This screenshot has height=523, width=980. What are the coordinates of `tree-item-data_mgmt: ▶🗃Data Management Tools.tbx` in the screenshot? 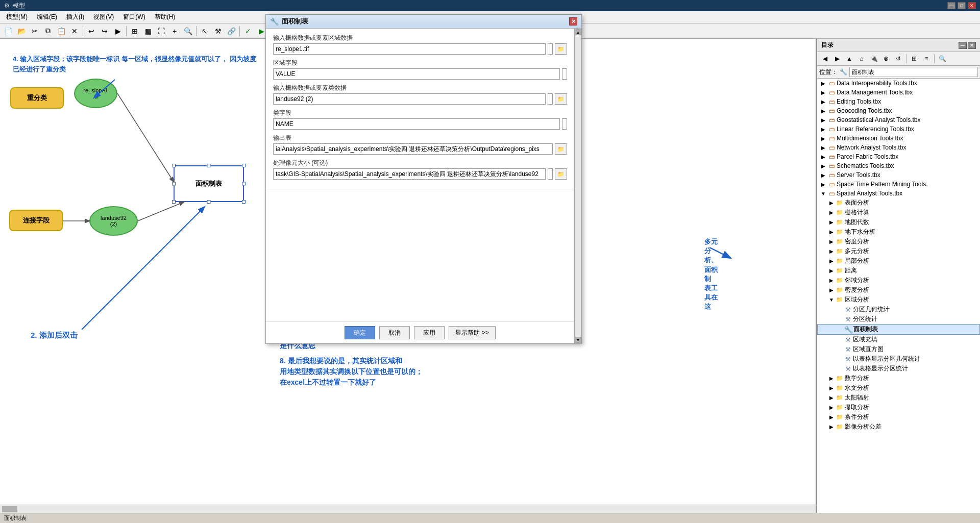 It's located at (898, 92).